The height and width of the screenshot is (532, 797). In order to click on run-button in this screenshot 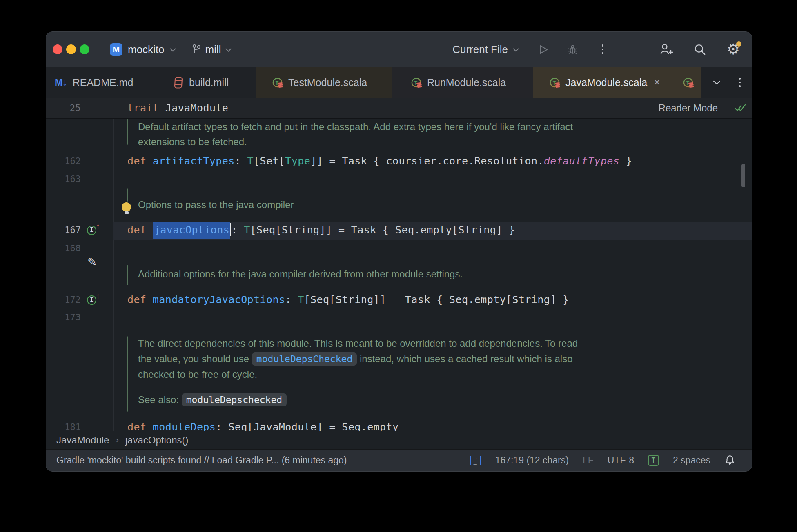, I will do `click(543, 49)`.